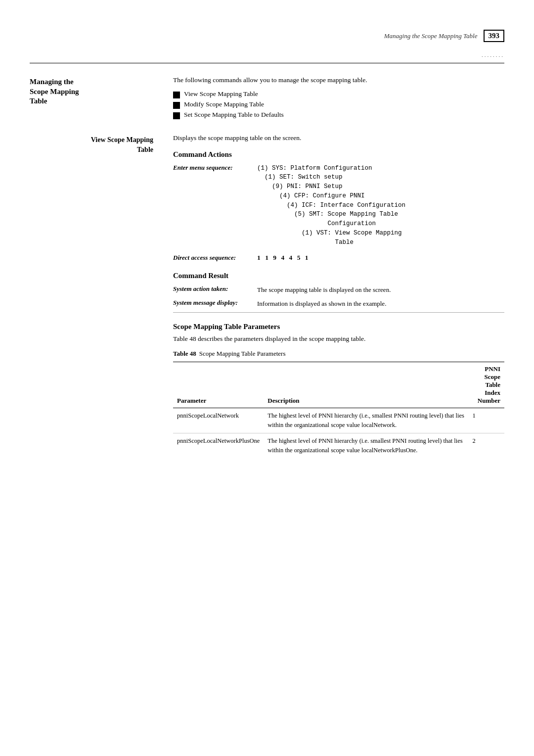 This screenshot has width=534, height=756. I want to click on col-description-header: Description, so click(366, 385).